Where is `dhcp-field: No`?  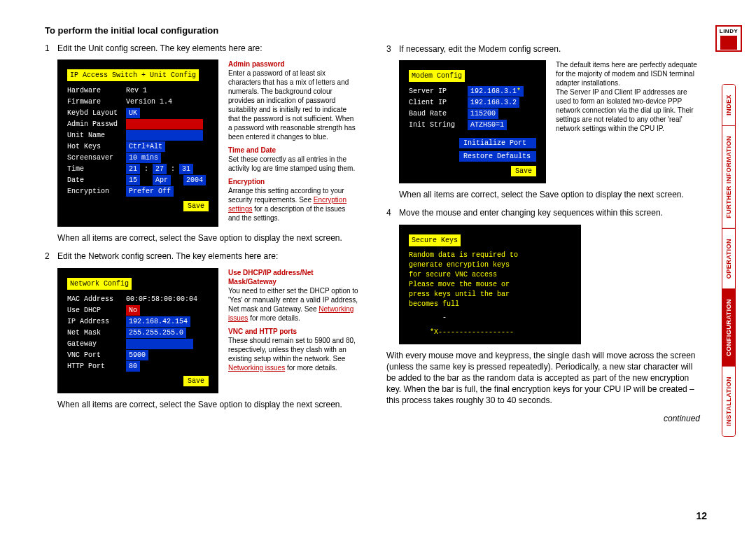 dhcp-field: No is located at coordinates (133, 311).